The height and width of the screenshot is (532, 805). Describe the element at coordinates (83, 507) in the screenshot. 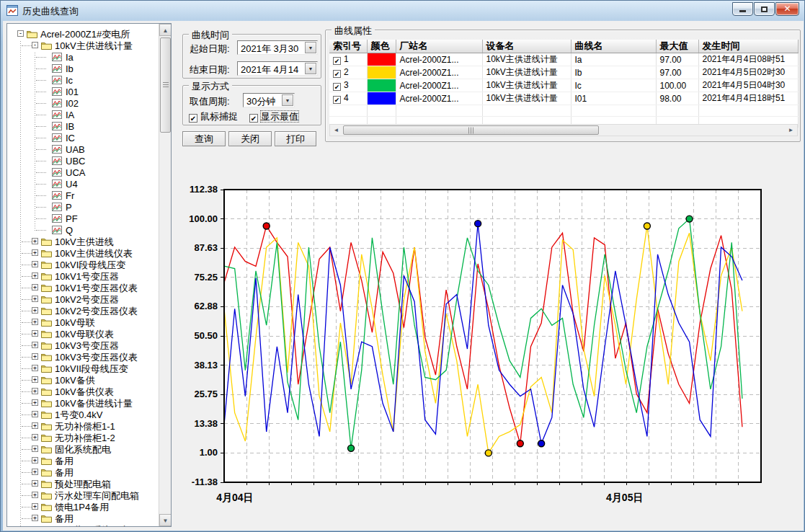

I see `tree-item: +馈电1P4备用` at that location.